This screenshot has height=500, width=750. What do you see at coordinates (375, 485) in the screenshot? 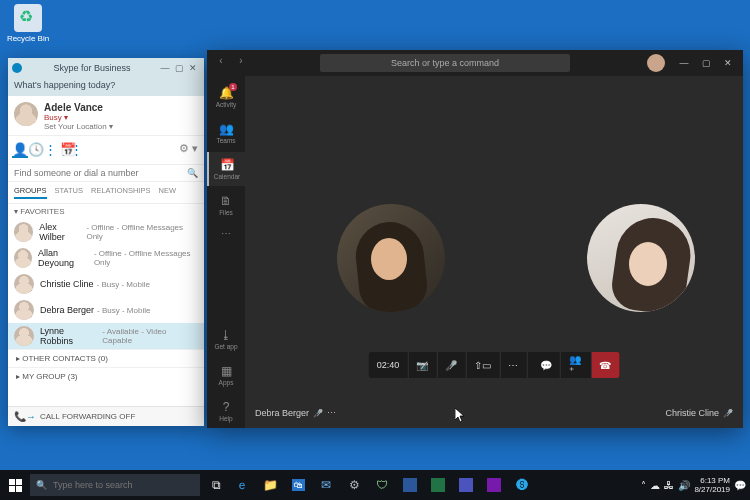
I see `taskbar: 🔍 ⧉ ｅ 📁 🛍 ✉ ⚙ 🛡 🅢 ˄ ☁ 🖧 🔊 6:13 PM 8/27/2…` at bounding box center [375, 485].